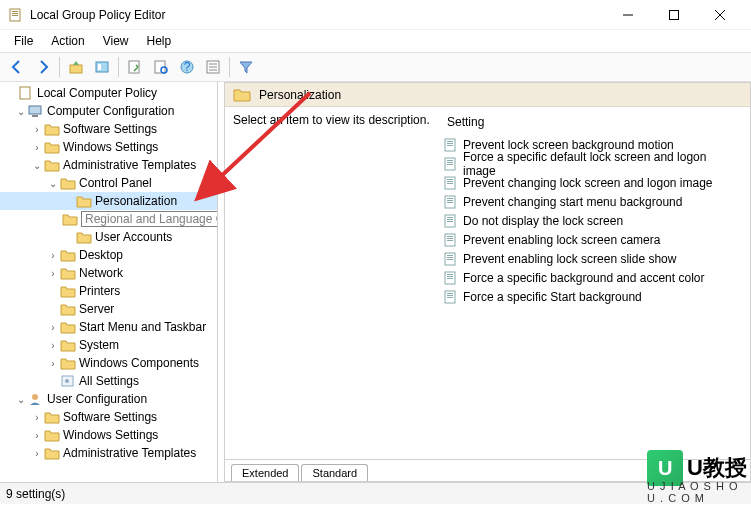  I want to click on tab-extended: Extended, so click(265, 472).